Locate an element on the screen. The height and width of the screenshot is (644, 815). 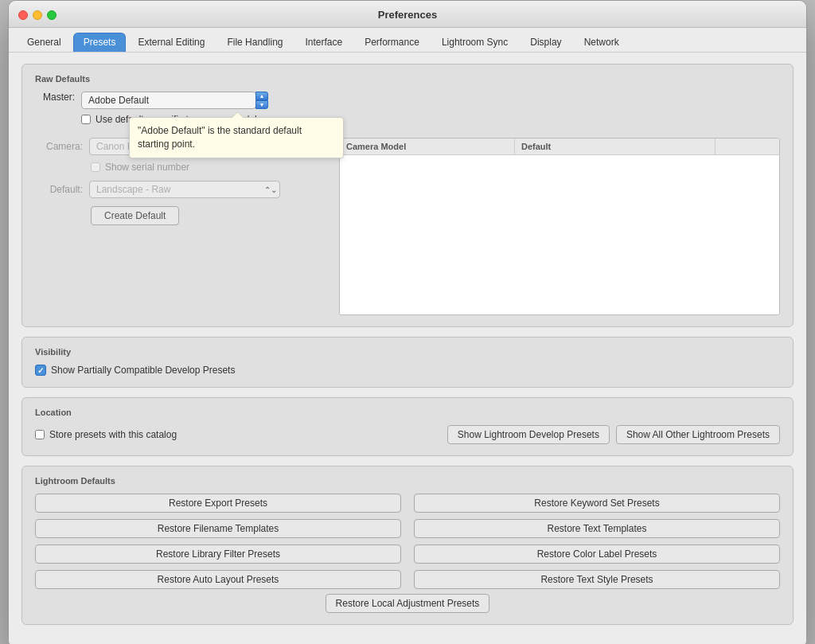
tab-interface: Interface is located at coordinates (323, 42).